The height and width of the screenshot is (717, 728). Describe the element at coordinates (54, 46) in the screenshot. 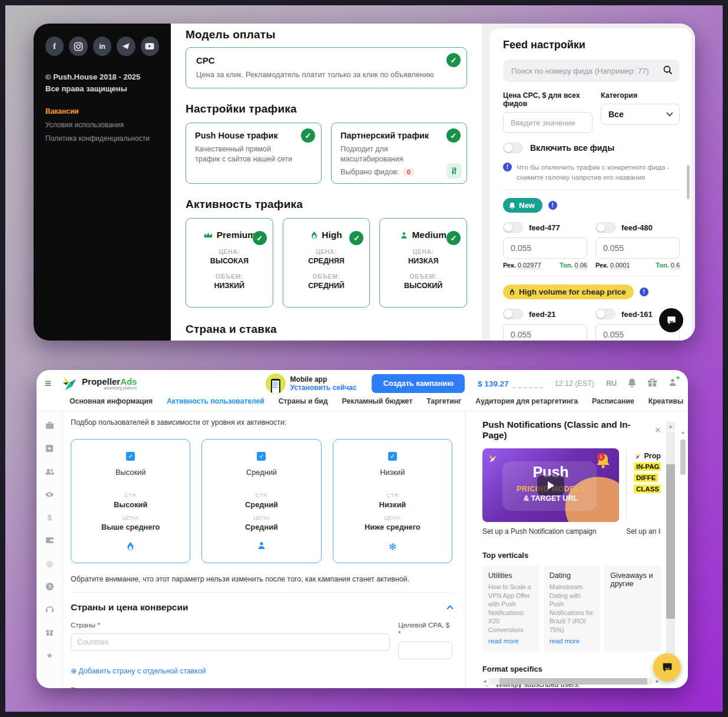

I see `facebook-icon: f` at that location.